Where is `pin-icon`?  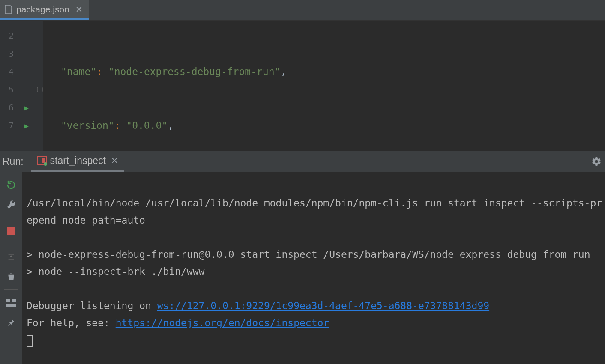 pin-icon is located at coordinates (11, 322).